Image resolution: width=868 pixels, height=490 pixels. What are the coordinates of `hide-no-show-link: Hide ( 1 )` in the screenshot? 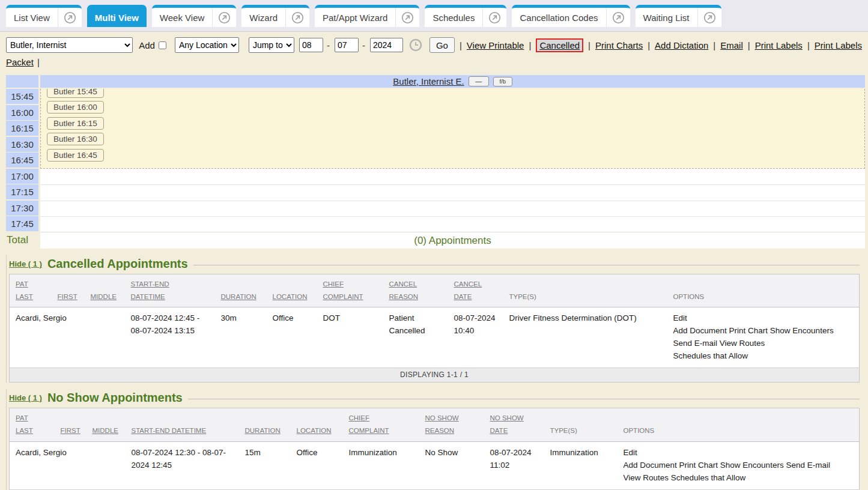 It's located at (25, 398).